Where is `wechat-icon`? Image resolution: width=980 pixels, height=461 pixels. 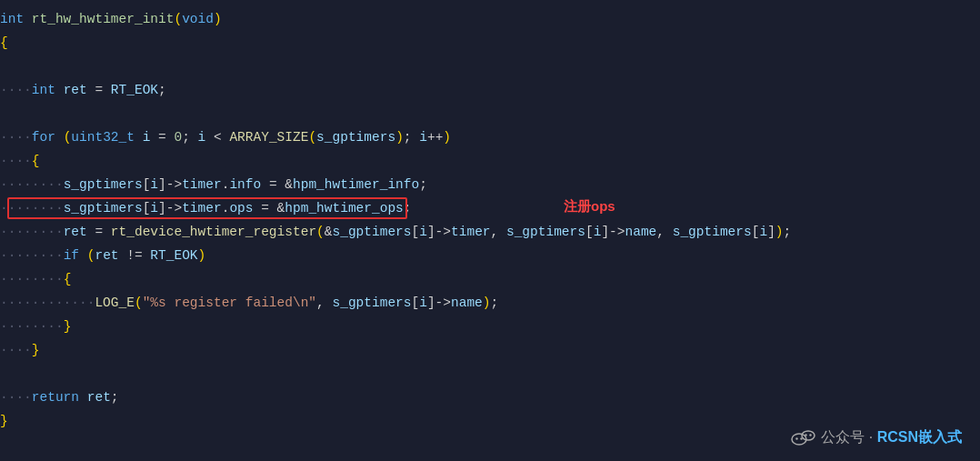
wechat-icon is located at coordinates (803, 437).